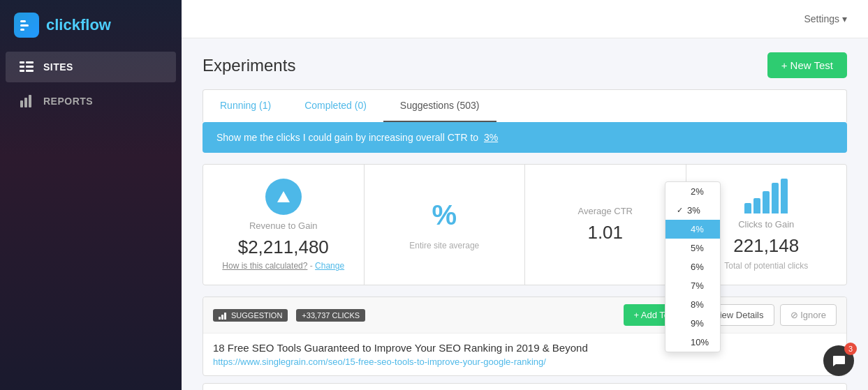 The width and height of the screenshot is (868, 390). What do you see at coordinates (331, 315) in the screenshot?
I see `clicks-tag: +33,737 CLICKS` at bounding box center [331, 315].